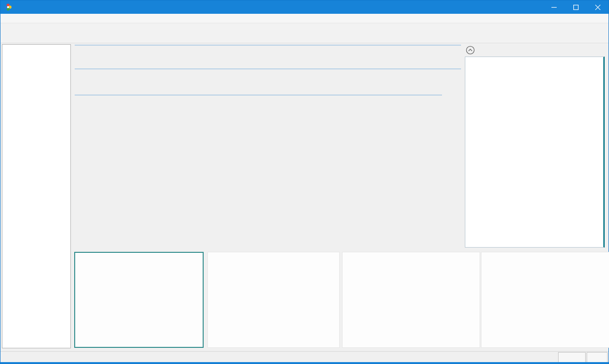 The height and width of the screenshot is (364, 609). Describe the element at coordinates (304, 357) in the screenshot. I see `status-bar` at that location.